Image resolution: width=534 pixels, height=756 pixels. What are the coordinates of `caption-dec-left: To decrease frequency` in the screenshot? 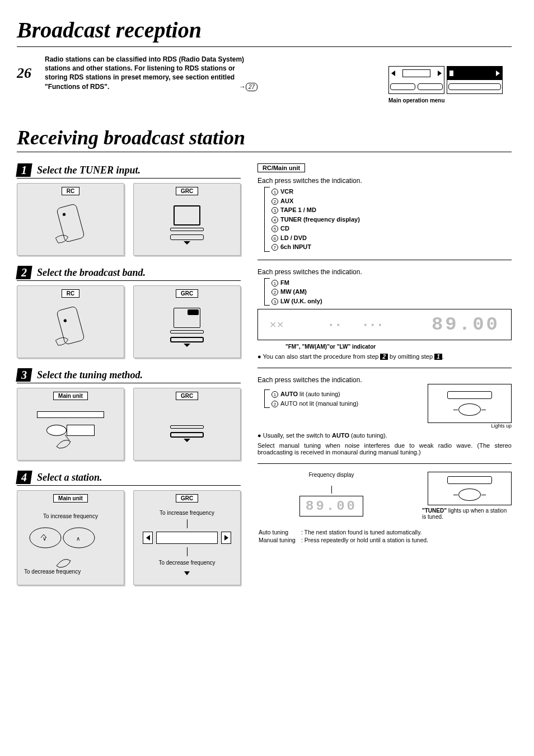 It's located at (53, 572).